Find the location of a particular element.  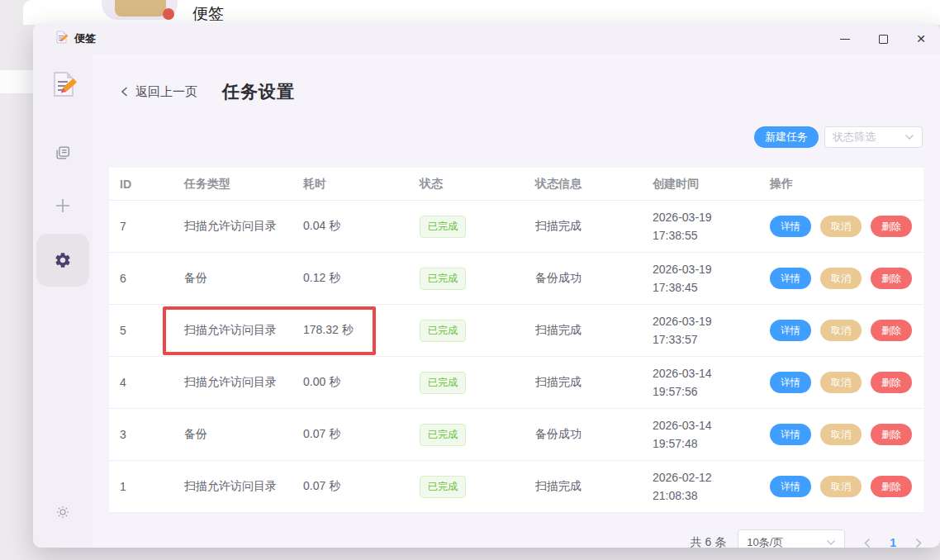

sun-icon is located at coordinates (63, 512).